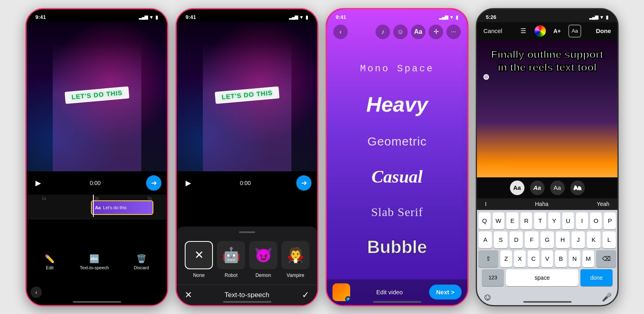 The width and height of the screenshot is (644, 314). Describe the element at coordinates (305, 295) in the screenshot. I see `tts-confirm-button: ✓` at that location.